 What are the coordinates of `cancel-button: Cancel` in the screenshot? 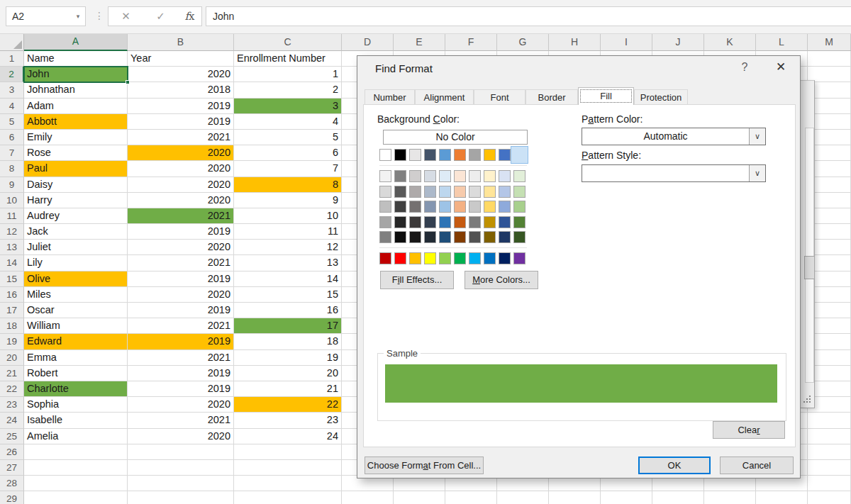 It's located at (757, 465).